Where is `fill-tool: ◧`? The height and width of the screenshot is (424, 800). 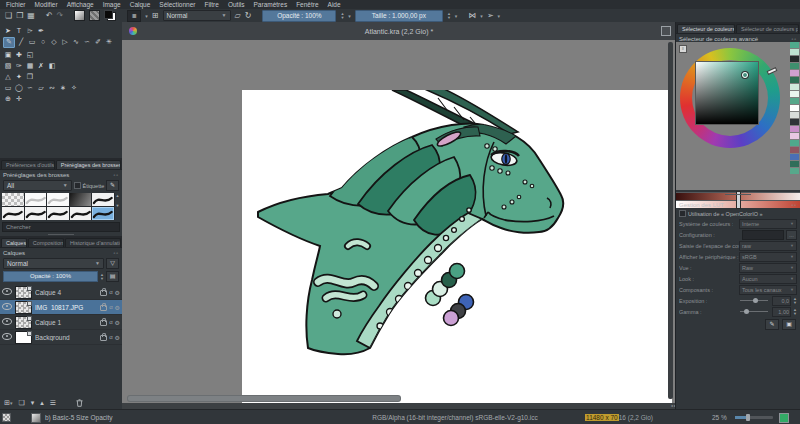
fill-tool: ◧ is located at coordinates (52, 66).